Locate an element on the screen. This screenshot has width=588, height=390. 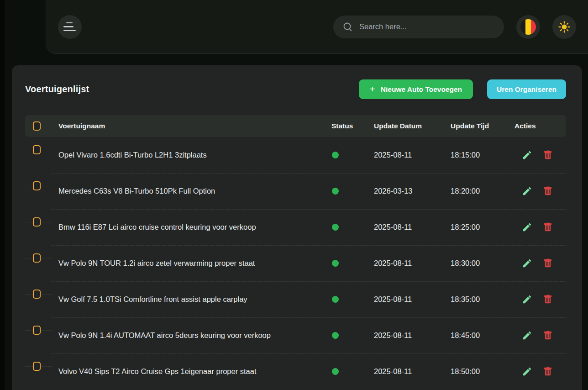
table-row: Vw Polo 9N TOUR 1.2i airco zetel verwarm… is located at coordinates (296, 263).